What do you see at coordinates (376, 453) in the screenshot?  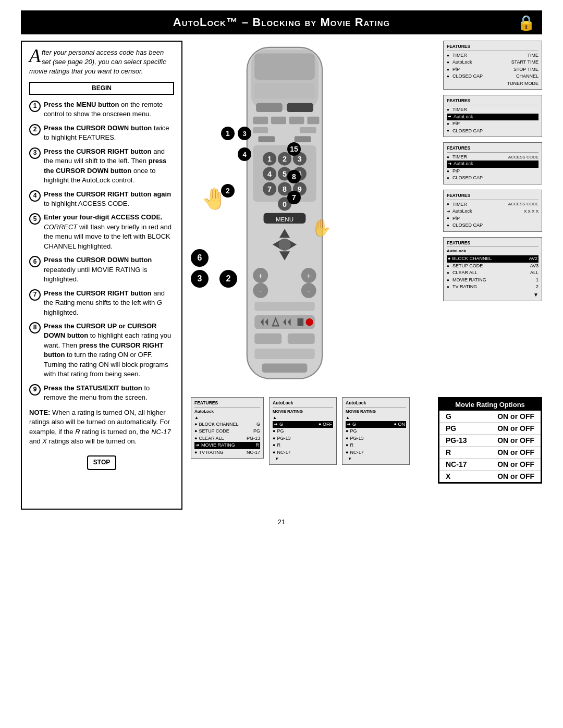 I see `bm3-item5: ● NC-17` at bounding box center [376, 453].